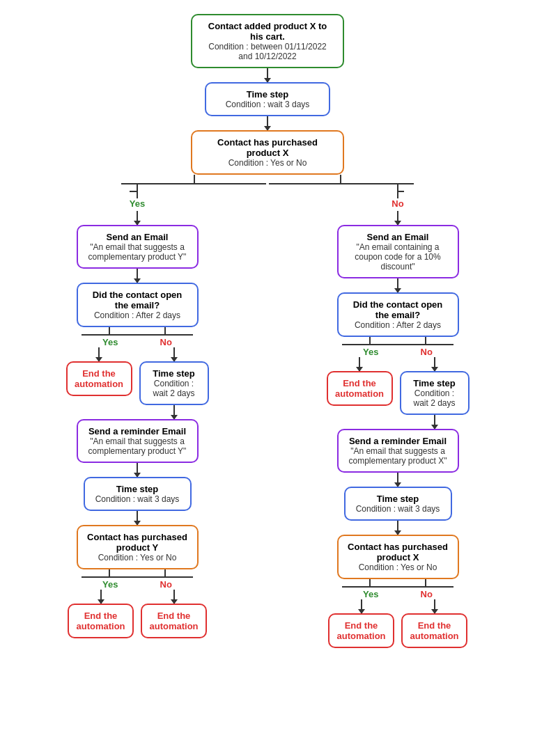 The image size is (535, 756). Describe the element at coordinates (435, 606) in the screenshot. I see `arrow-end6` at that location.